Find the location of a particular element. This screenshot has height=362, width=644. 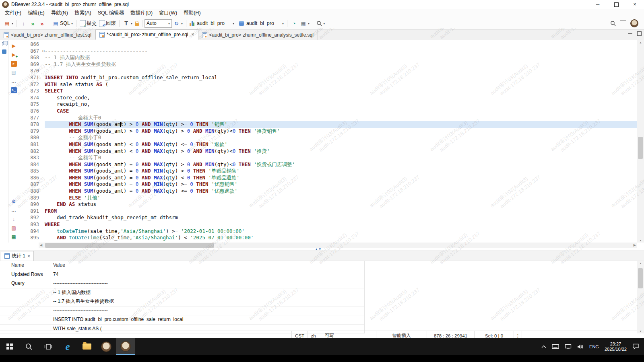

code-line-866: 866 is located at coordinates (328, 44).